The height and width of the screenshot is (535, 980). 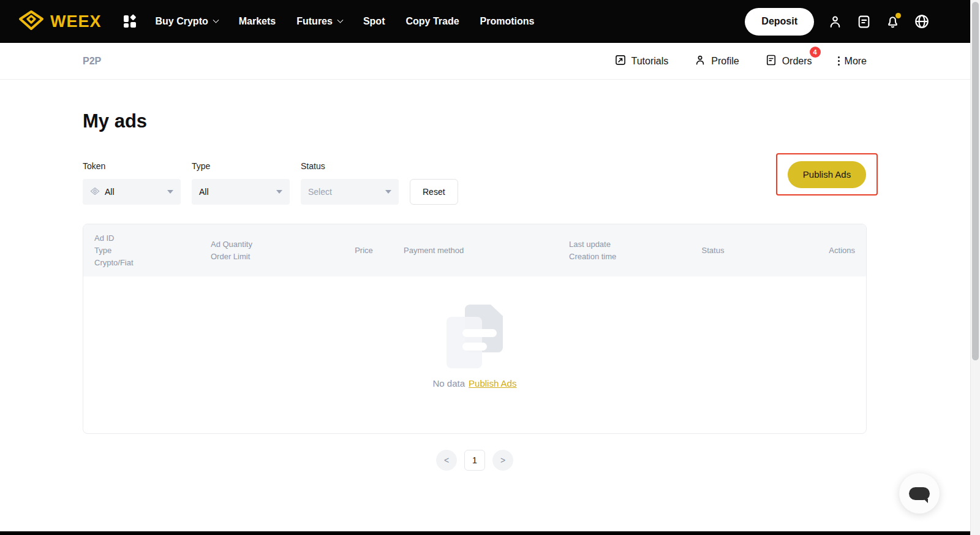 What do you see at coordinates (789, 61) in the screenshot?
I see `orders-link: Orders 4` at bounding box center [789, 61].